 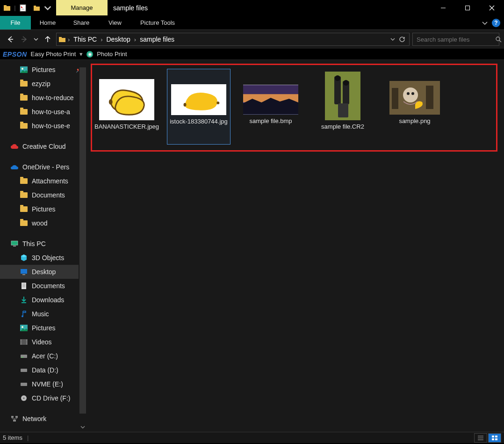 What do you see at coordinates (43, 272) in the screenshot?
I see `sidebar-item-desktop: Desktop` at bounding box center [43, 272].